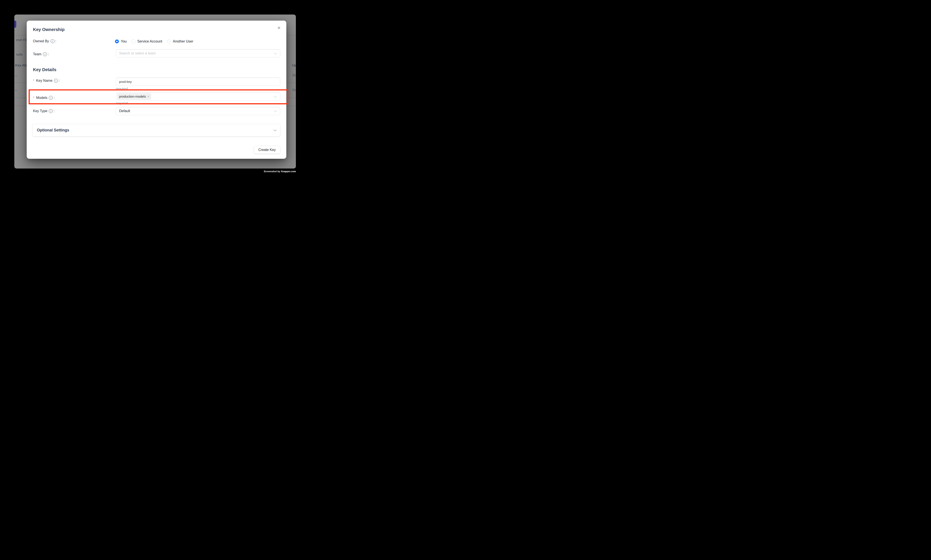  What do you see at coordinates (15, 24) in the screenshot?
I see `background-accent-button` at bounding box center [15, 24].